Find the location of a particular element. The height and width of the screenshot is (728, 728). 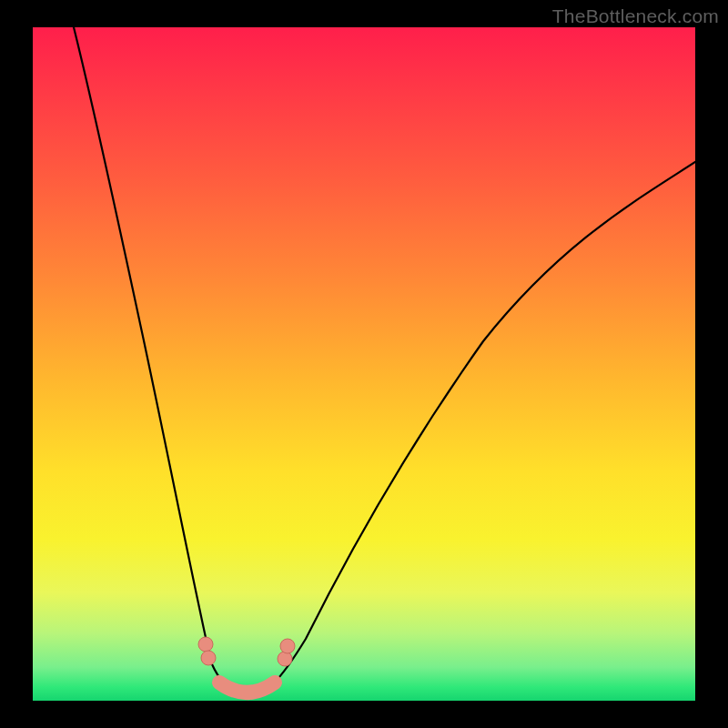

watermark-text: TheBottleneck.com is located at coordinates (635, 16).